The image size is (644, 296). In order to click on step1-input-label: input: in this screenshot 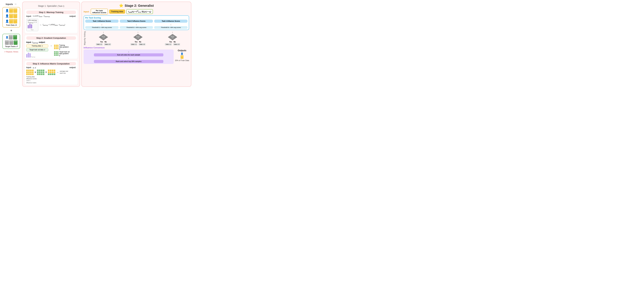, I will do `click(29, 16)`.